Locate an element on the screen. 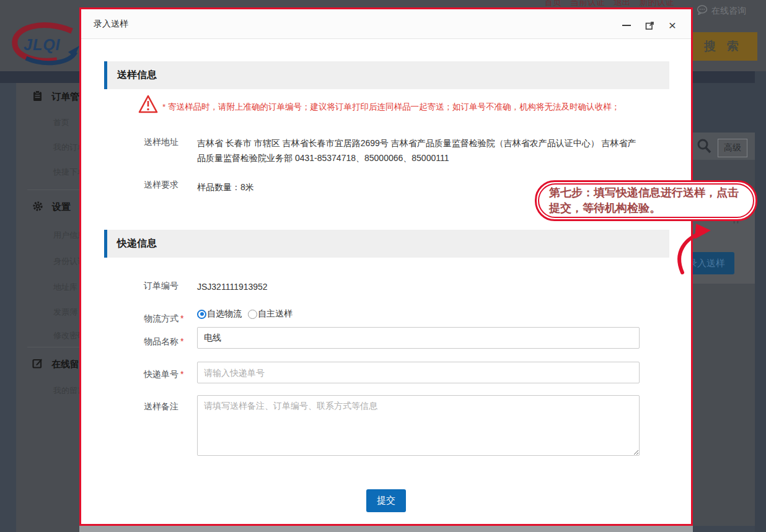 The width and height of the screenshot is (766, 532). tutorial-arrow-icon is located at coordinates (700, 251).